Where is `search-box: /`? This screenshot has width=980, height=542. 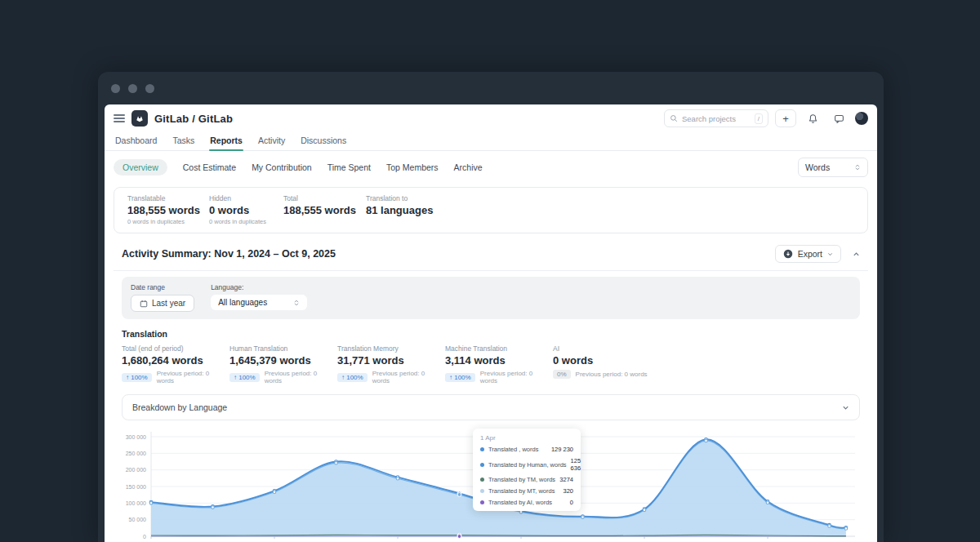 search-box: / is located at coordinates (716, 118).